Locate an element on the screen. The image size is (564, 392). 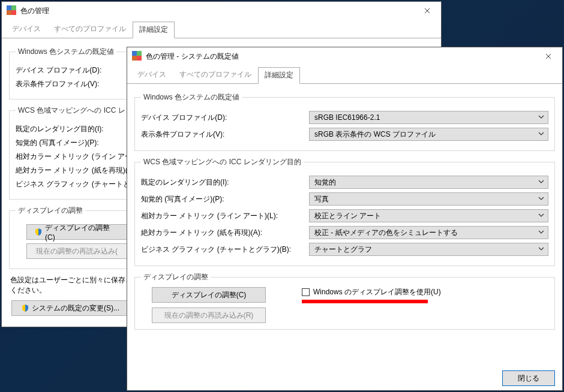
reload-button-label: 現在の調整の再読み込み( is located at coordinates (77, 252).